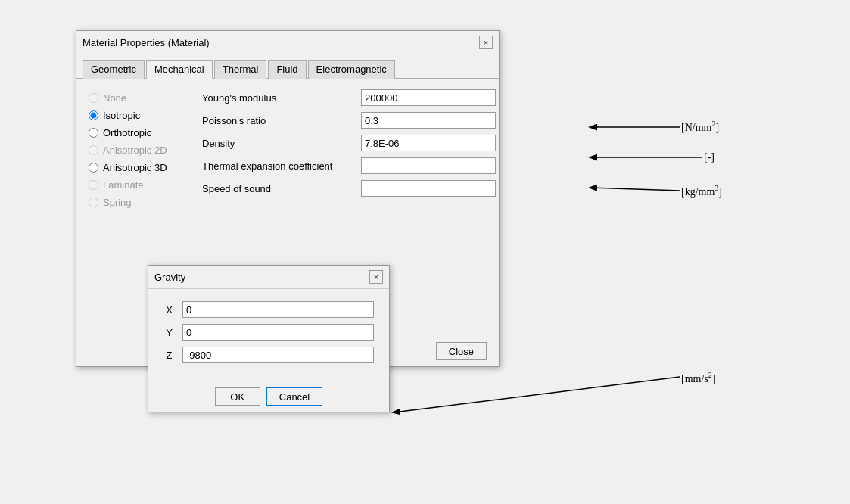  I want to click on prop-input-youngs, so click(428, 98).